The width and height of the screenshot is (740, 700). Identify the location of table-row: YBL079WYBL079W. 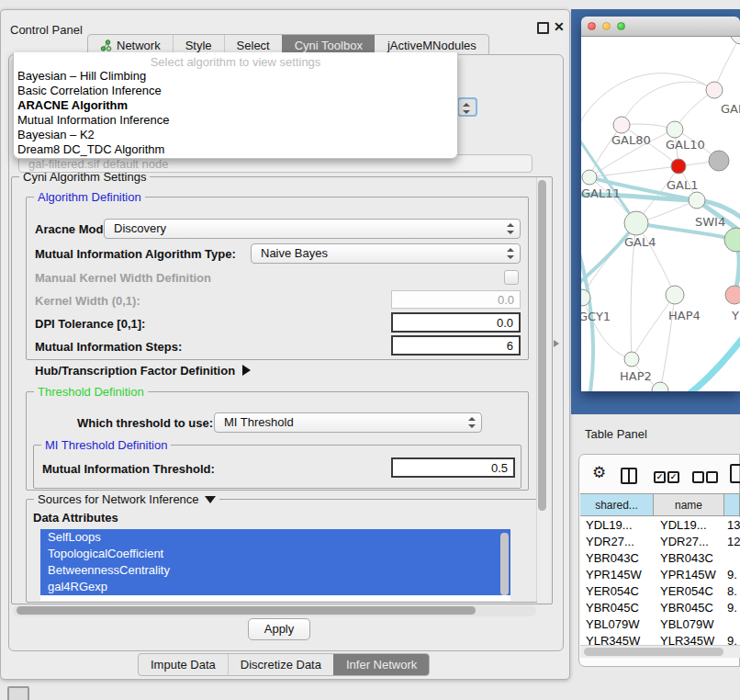
(660, 625).